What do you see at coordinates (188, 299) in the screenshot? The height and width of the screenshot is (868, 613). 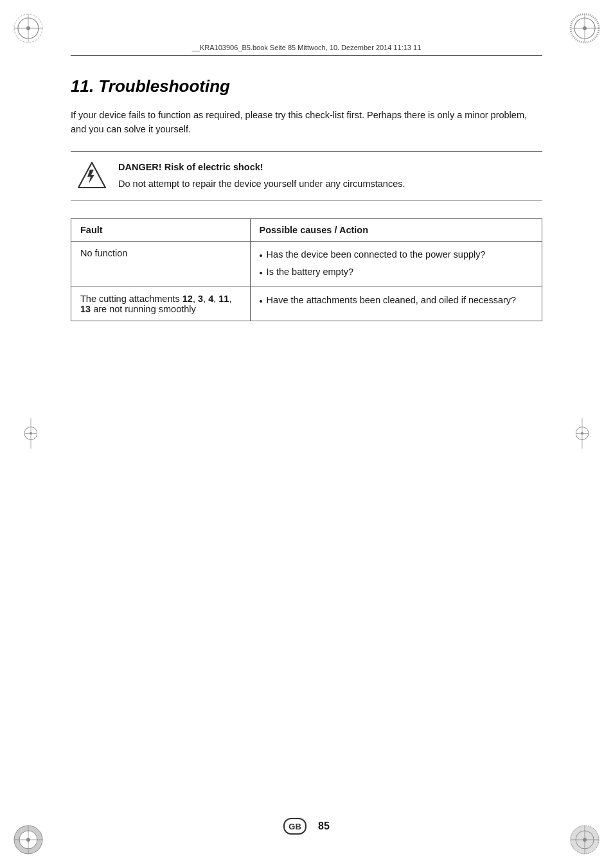 I see `bold-num: 12` at bounding box center [188, 299].